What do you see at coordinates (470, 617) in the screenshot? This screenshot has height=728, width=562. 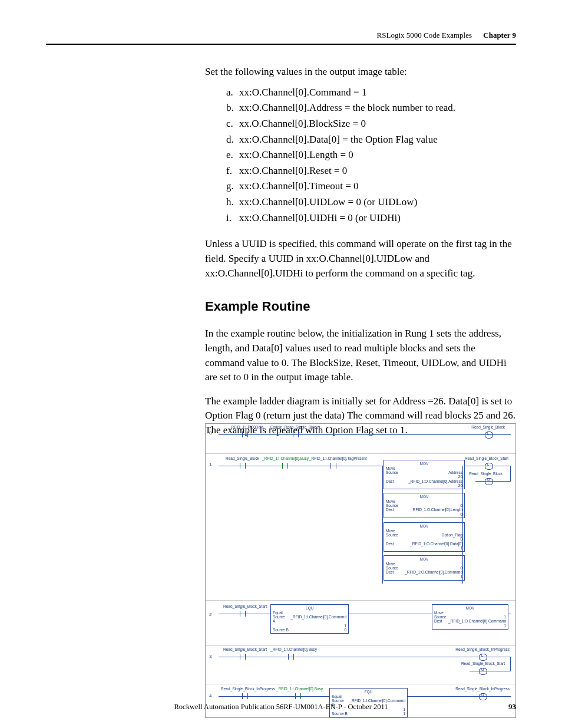 I see `mov-instruction: MOV Move Source1 Dest_RFID_1:O.Channel[0…` at bounding box center [470, 617].